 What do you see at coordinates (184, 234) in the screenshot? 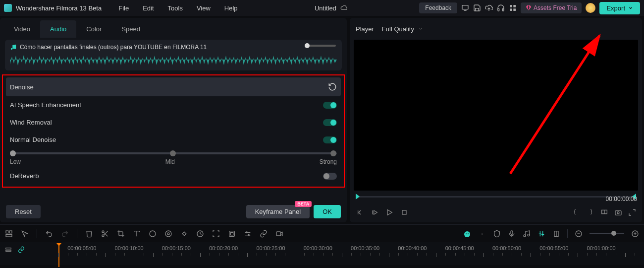
I see `keyframe-icon` at bounding box center [184, 234].